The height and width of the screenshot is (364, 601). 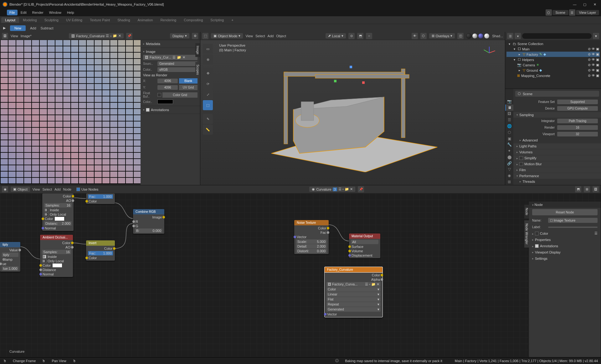 What do you see at coordinates (553, 54) in the screenshot?
I see `outliner-item: ▸▽Factory ✎ ◆⊘👁▣` at bounding box center [553, 54].